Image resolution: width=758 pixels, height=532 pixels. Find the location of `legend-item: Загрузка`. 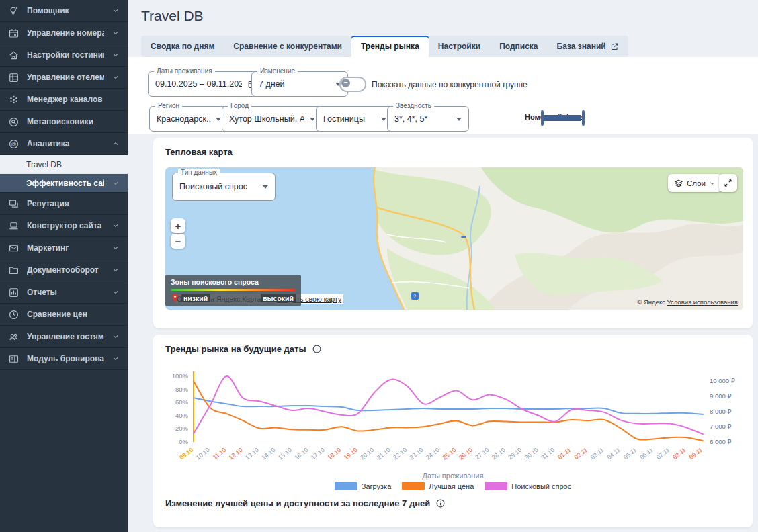

legend-item: Загрузка is located at coordinates (363, 486).